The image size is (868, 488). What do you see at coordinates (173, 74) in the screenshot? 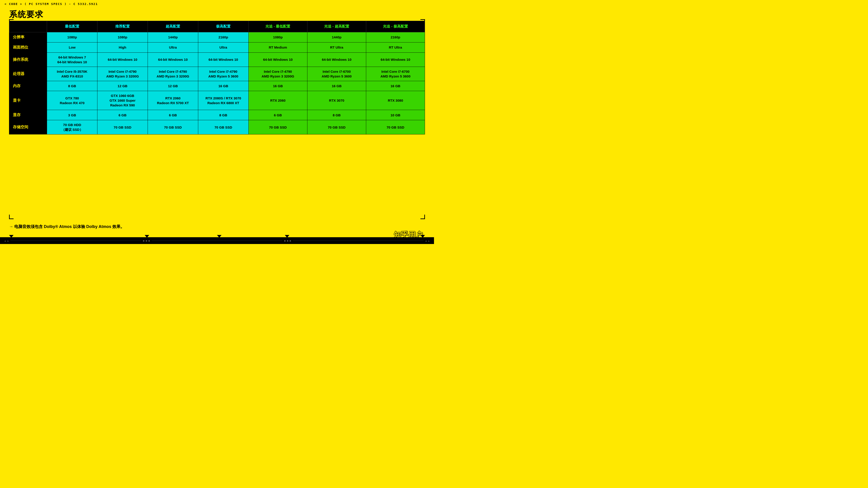
I see `cell-r3-c2: Intel Core i7-4790AMD Ryzen 3 3200G` at bounding box center [173, 74].